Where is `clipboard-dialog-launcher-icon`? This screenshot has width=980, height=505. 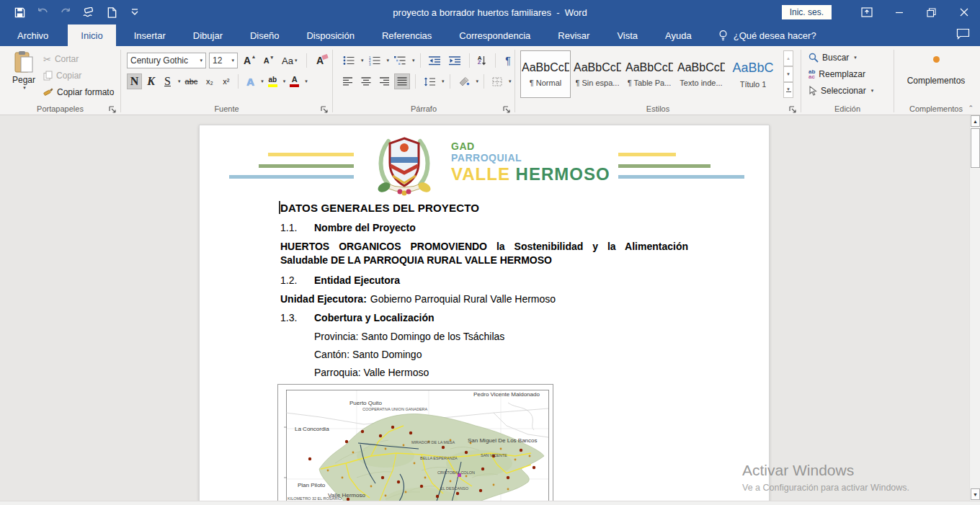
clipboard-dialog-launcher-icon is located at coordinates (113, 108).